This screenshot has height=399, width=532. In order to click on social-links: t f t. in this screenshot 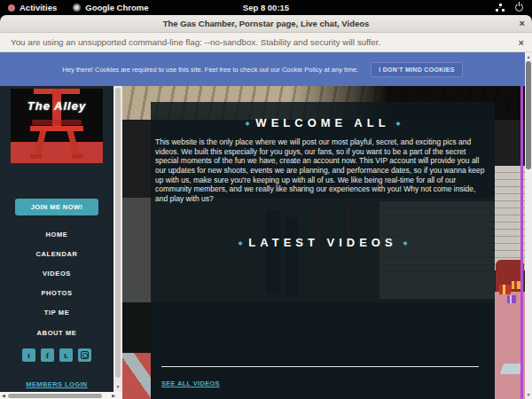, I will do `click(57, 355)`.